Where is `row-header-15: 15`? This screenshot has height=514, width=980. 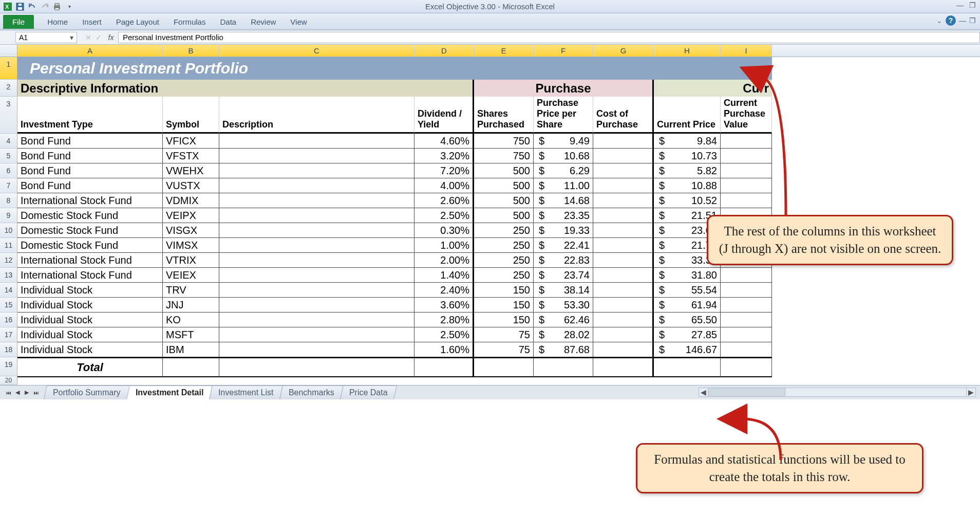 row-header-15: 15 is located at coordinates (9, 305).